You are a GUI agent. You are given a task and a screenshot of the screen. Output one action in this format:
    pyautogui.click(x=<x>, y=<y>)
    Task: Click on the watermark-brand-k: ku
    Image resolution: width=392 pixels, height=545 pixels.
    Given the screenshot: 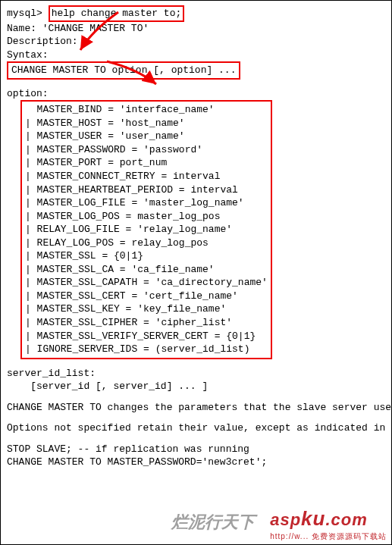 What is the action you would take?
    pyautogui.click(x=313, y=518)
    